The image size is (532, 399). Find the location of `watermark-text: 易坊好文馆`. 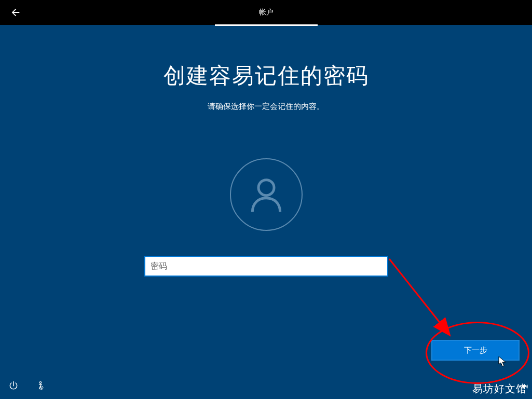

watermark-text: 易坊好文馆 is located at coordinates (499, 389).